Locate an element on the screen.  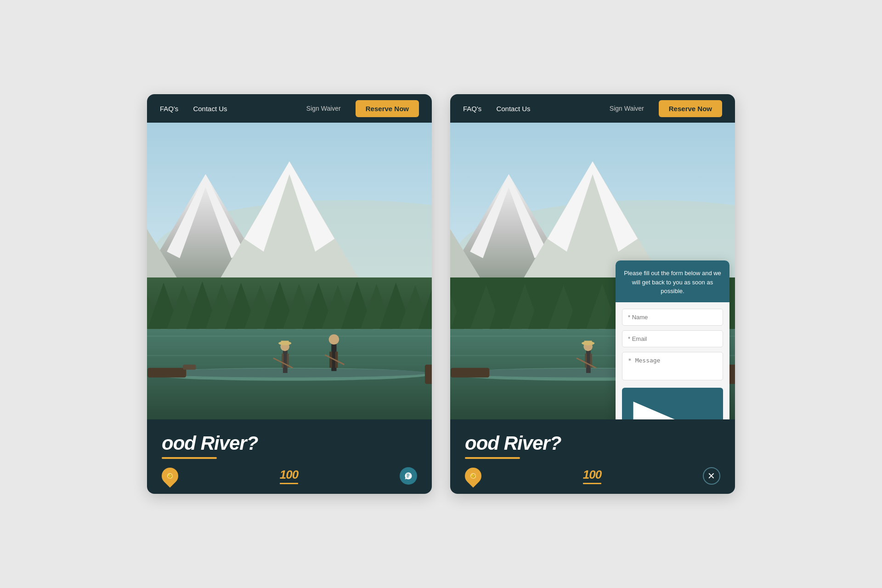
close-icon: ✕ is located at coordinates (711, 476).